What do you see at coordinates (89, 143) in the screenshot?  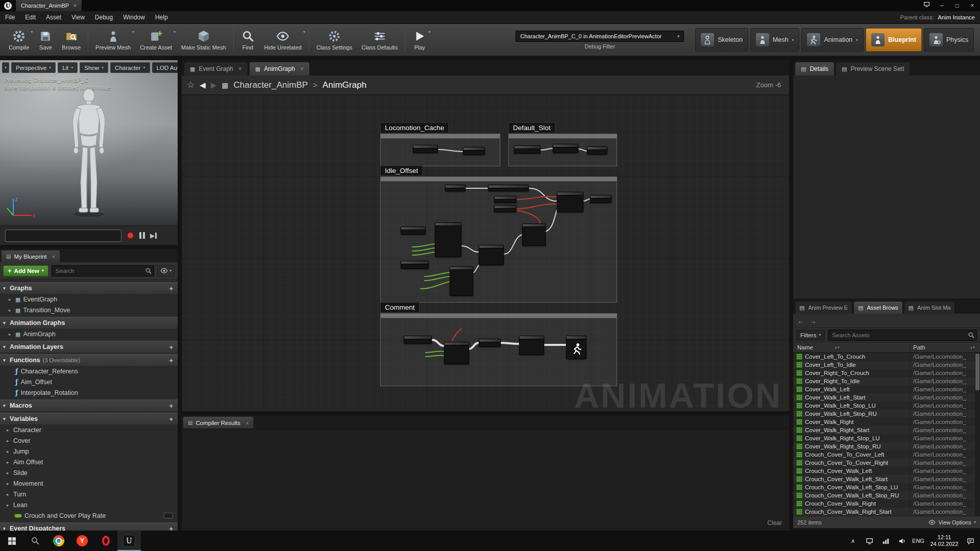 I see `viewport-3d-view: ▾ Perspective ▾ Lit ▾` at bounding box center [89, 143].